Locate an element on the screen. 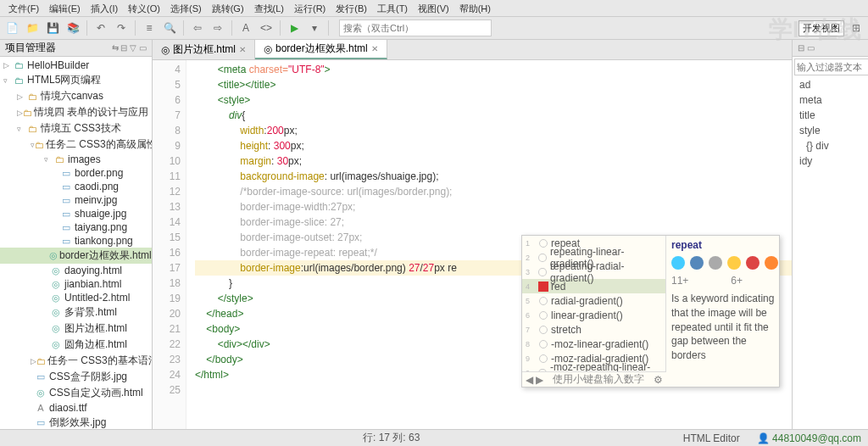  tree-file: ▭tiankong.png is located at coordinates (76, 241).